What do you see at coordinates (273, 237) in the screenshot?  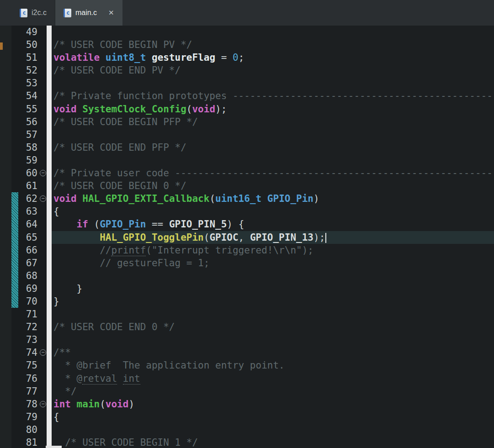 I see `code-text: HAL_GPIO_TogglePin(GPIOC, GPIO_PIN_13);` at bounding box center [273, 237].